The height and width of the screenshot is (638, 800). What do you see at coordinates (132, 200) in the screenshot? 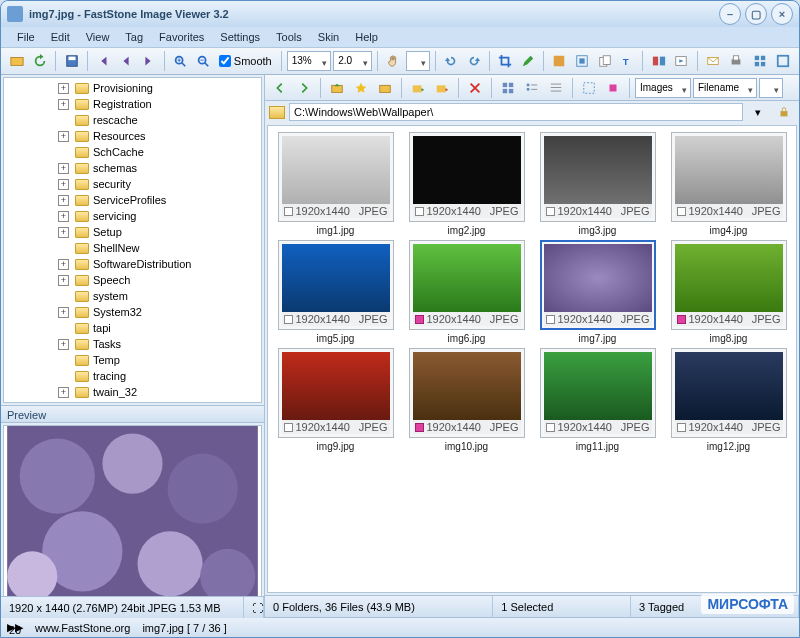
I see `tree-item: +ServiceProfiles` at bounding box center [132, 200].